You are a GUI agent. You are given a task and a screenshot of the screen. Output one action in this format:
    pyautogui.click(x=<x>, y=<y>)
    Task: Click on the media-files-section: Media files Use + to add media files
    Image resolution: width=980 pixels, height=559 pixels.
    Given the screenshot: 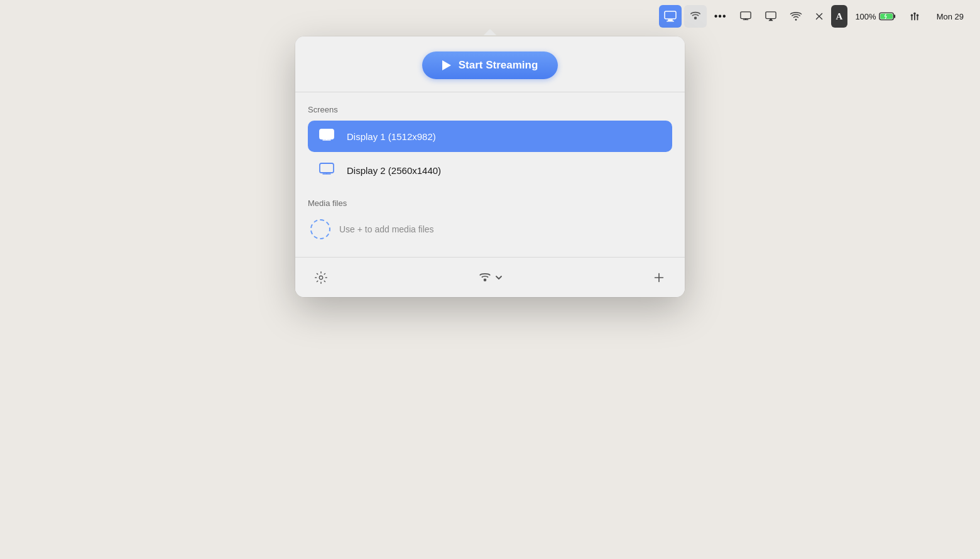 What is the action you would take?
    pyautogui.click(x=490, y=221)
    